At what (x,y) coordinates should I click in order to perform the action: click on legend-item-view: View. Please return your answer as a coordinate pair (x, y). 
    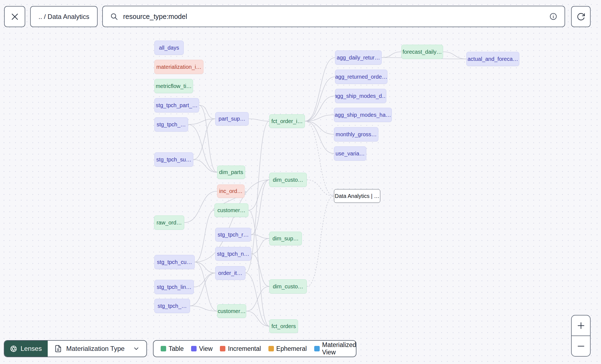
    Looking at the image, I should click on (202, 349).